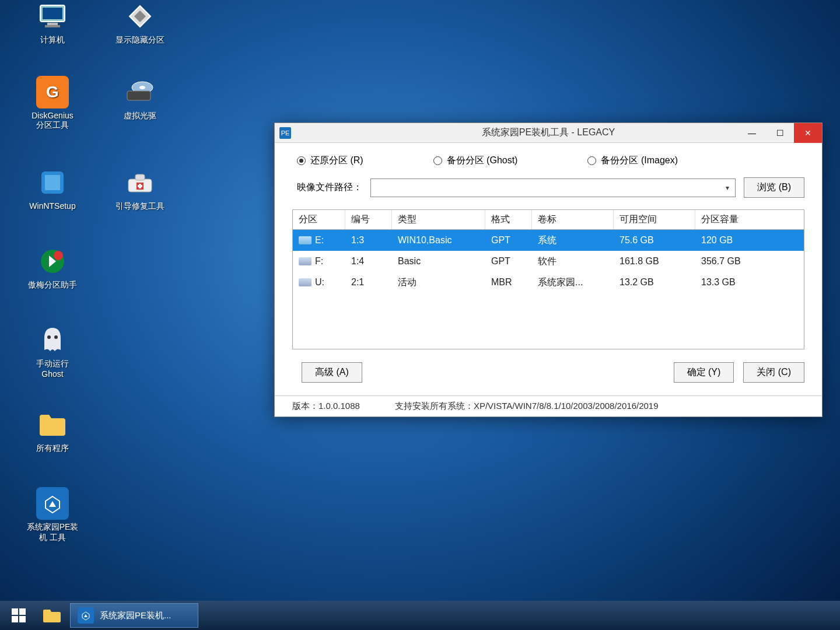 This screenshot has width=840, height=630. What do you see at coordinates (548, 406) in the screenshot?
I see `status-bar: 版本：1.0.0.1088 支持安装所有系统：XP/VISTA/WIN7/8/8…` at bounding box center [548, 406].